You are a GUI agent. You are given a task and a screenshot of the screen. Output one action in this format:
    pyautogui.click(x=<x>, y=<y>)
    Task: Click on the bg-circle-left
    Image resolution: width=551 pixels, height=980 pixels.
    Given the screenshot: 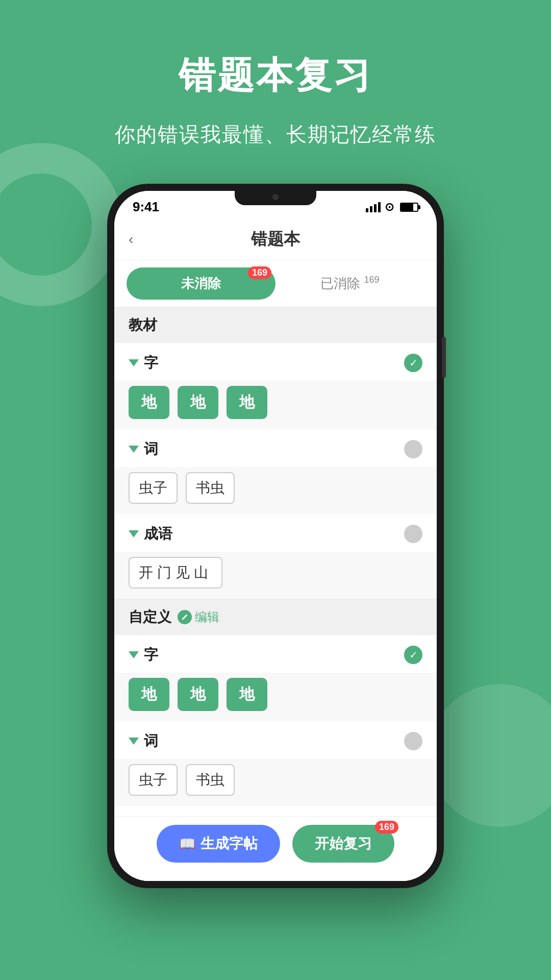 What is the action you would take?
    pyautogui.click(x=61, y=225)
    